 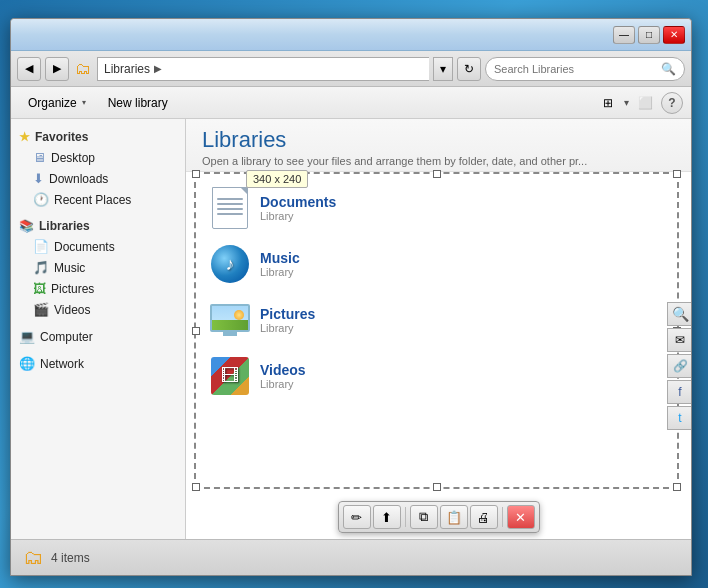 What do you see at coordinates (645, 103) in the screenshot?
I see `preview-pane-button: ⬜` at bounding box center [645, 103].